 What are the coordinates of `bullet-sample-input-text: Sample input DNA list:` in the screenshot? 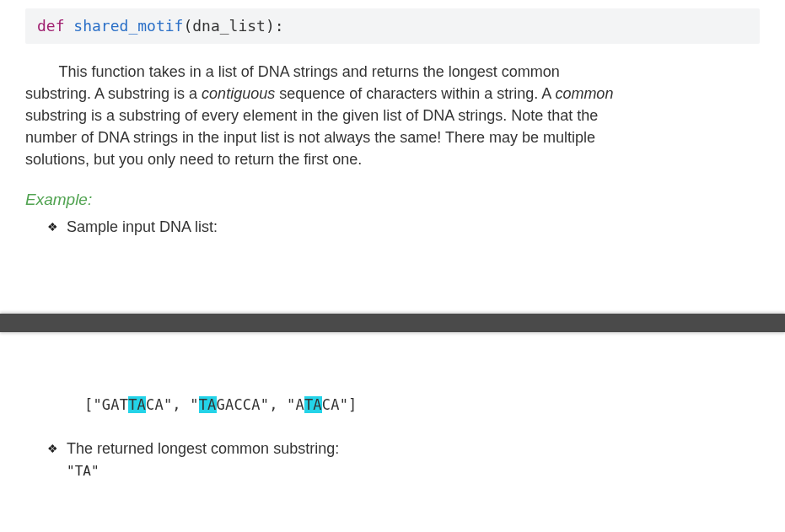 It's located at (142, 227).